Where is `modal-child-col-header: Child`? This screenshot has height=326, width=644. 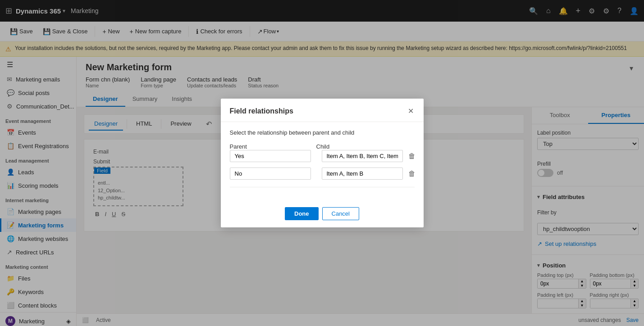 modal-child-col-header: Child is located at coordinates (359, 147).